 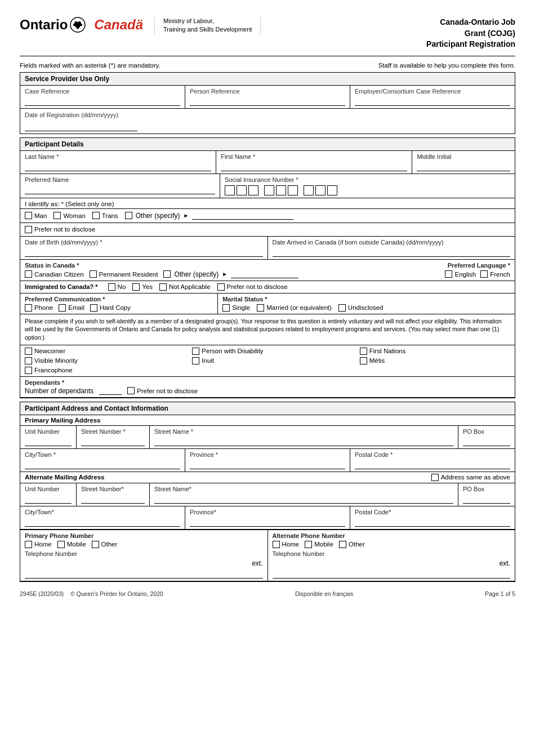 What do you see at coordinates (59, 391) in the screenshot?
I see `num-dependants-label: Number of dependants` at bounding box center [59, 391].